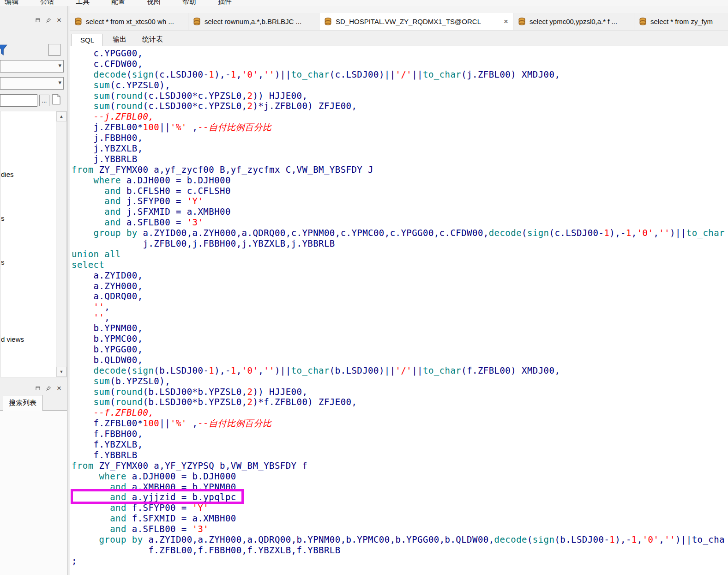 The image size is (728, 575). Describe the element at coordinates (400, 539) in the screenshot. I see `code-line: group by a.ZYID00,a.ZYH000,a.QDRQ00,b.YP…` at that location.